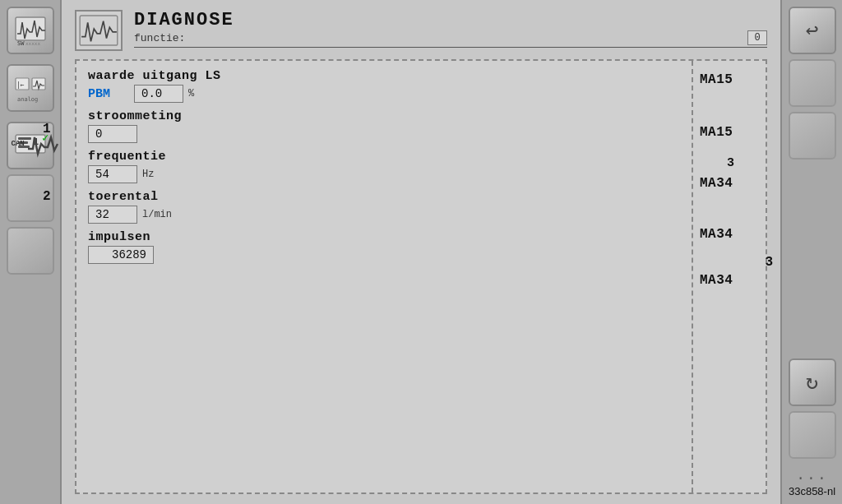  What do you see at coordinates (384, 255) in the screenshot?
I see `section5-value-row: 36289` at bounding box center [384, 255].